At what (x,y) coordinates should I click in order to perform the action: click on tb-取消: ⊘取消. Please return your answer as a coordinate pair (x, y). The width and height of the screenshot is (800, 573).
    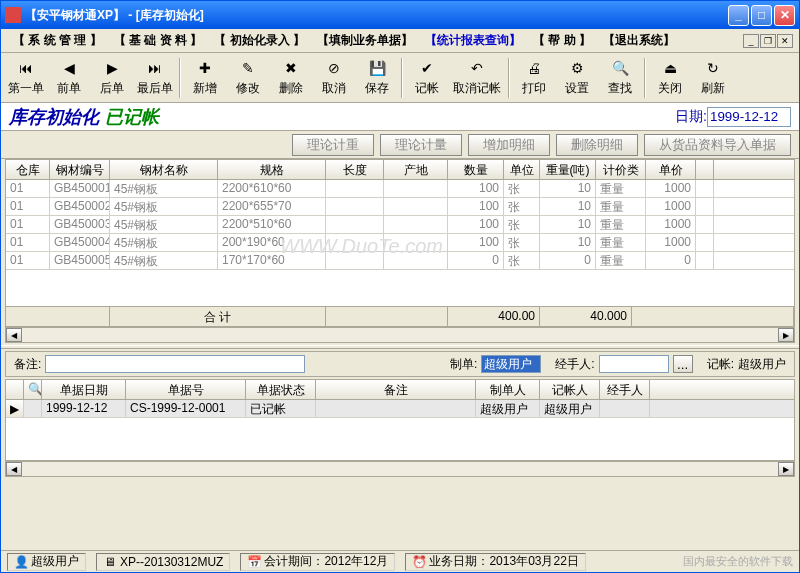
    Looking at the image, I should click on (334, 78).